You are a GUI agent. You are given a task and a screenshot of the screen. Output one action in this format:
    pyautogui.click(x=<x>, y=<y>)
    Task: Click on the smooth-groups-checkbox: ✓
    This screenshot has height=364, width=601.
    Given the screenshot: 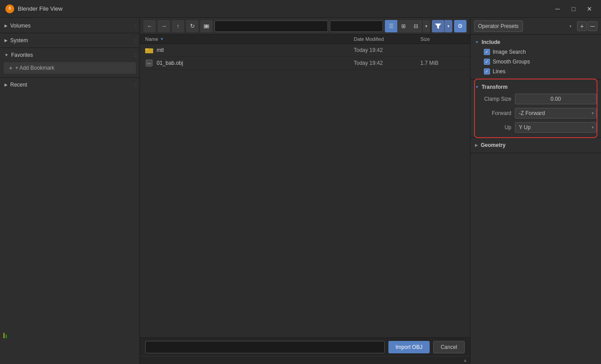 What is the action you would take?
    pyautogui.click(x=487, y=62)
    